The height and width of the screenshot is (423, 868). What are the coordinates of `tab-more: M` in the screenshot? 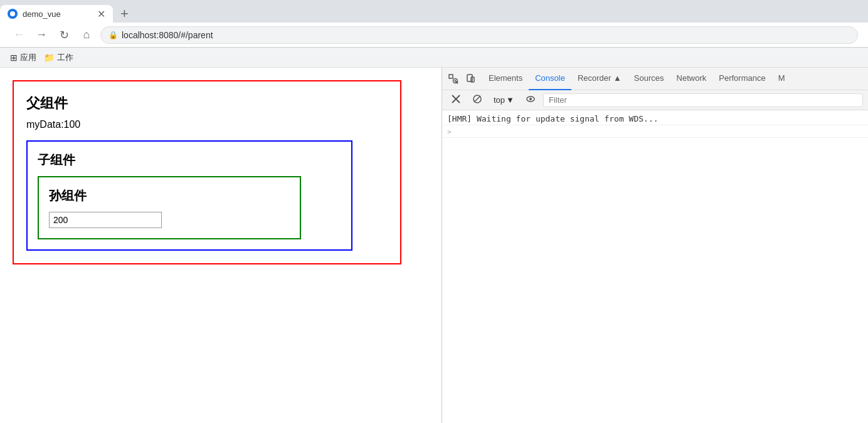 It's located at (781, 79).